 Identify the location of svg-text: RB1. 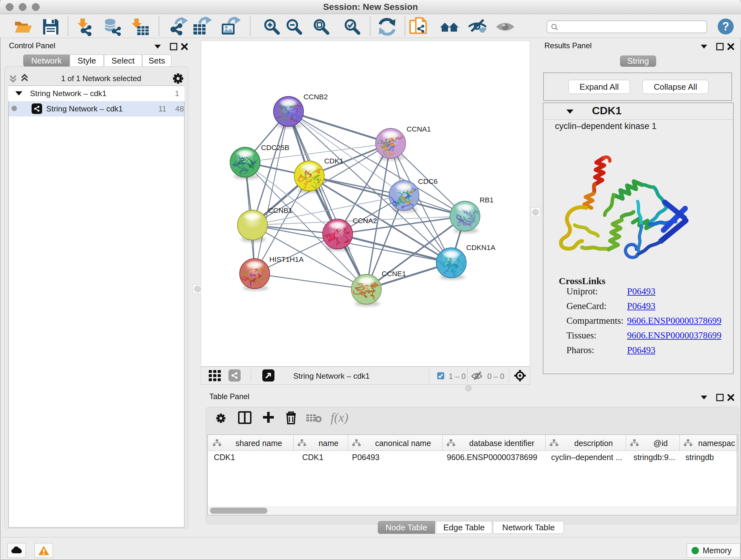
(487, 200).